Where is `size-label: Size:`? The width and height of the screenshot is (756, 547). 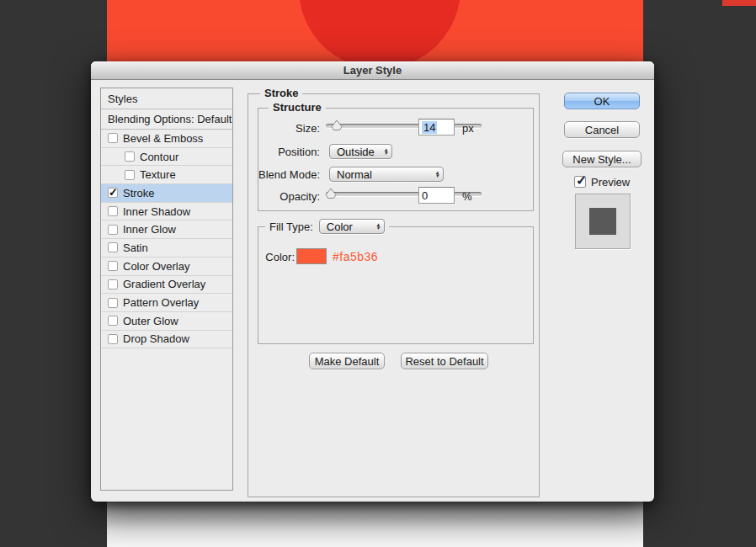 size-label: Size: is located at coordinates (286, 128).